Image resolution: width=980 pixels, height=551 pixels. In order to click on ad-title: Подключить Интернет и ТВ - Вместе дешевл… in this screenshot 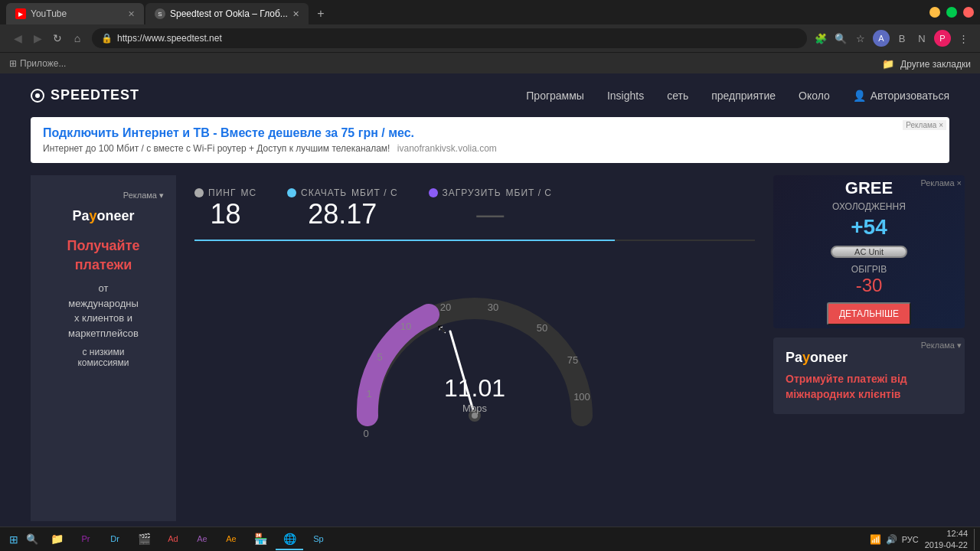, I will do `click(490, 133)`.